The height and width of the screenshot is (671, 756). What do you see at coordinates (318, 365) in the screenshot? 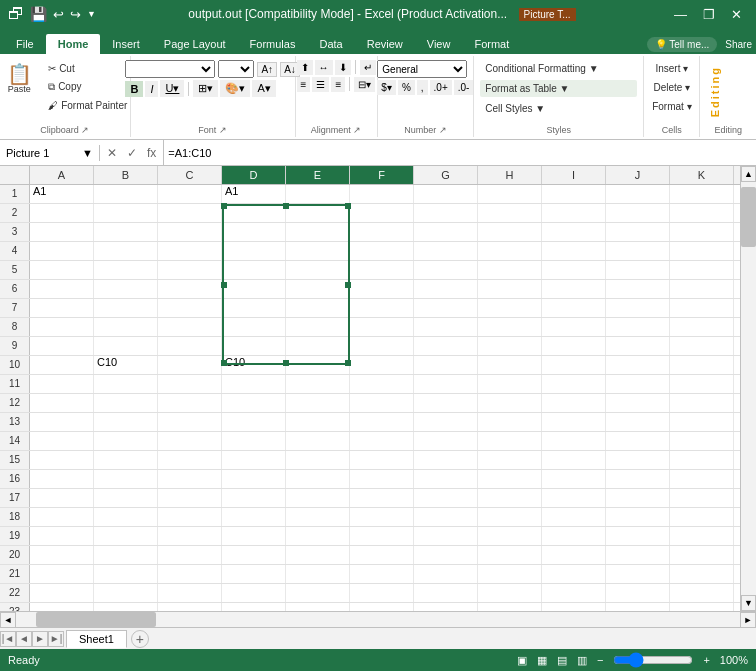
I see `cell-E10` at bounding box center [318, 365].